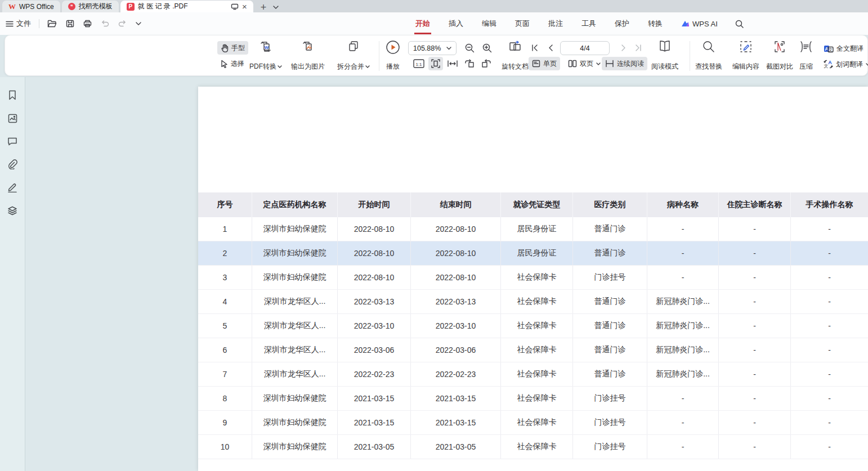 This screenshot has width=868, height=471. What do you see at coordinates (699, 24) in the screenshot?
I see `menu-item-wps-ai: WPS AI` at bounding box center [699, 24].